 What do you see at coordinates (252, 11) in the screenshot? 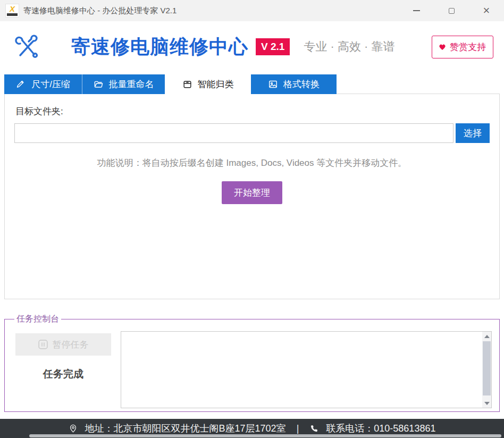
I see `titlebar: X 寄速修电脑维修中心 - 办公批处理专家 V2.1 ×` at bounding box center [252, 11].